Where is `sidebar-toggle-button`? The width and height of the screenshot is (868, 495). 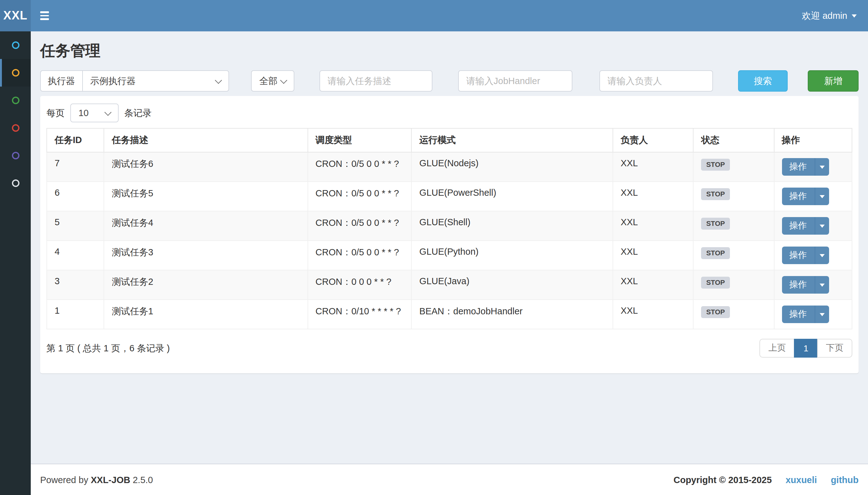 sidebar-toggle-button is located at coordinates (50, 16).